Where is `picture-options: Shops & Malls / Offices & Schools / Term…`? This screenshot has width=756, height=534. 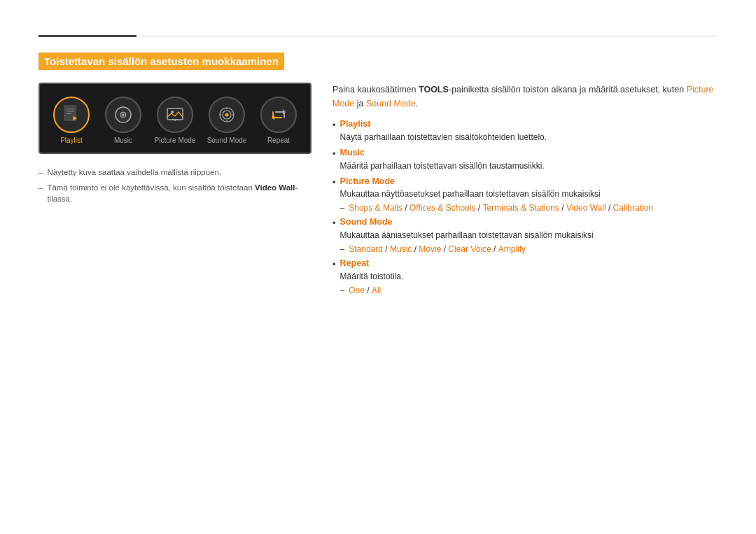
picture-options: Shops & Malls / Offices & Schools / Term… is located at coordinates (501, 208).